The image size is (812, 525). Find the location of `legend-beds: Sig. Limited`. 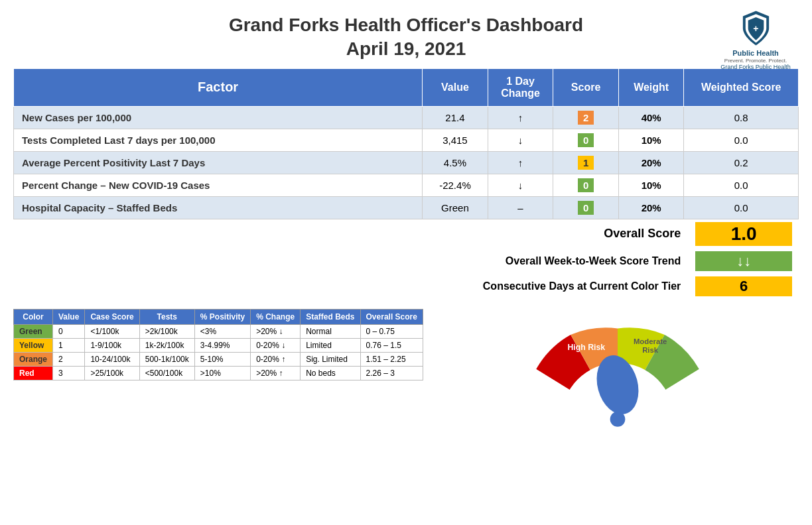

legend-beds: Sig. Limited is located at coordinates (330, 359).